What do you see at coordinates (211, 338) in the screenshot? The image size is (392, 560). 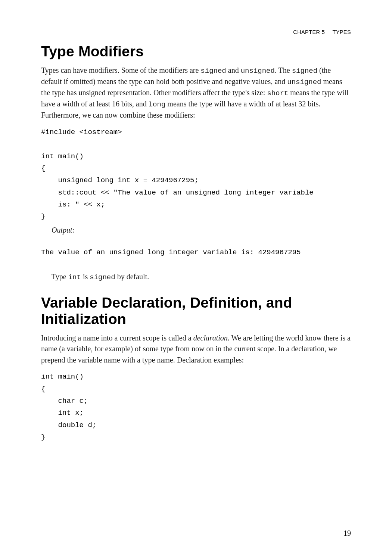 I see `emphasis-declaration: declaration` at bounding box center [211, 338].